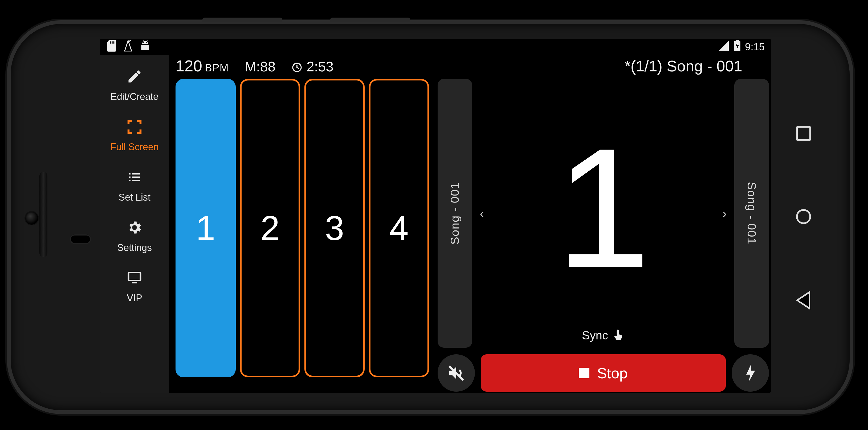 This screenshot has height=430, width=868. I want to click on fullscreen-icon, so click(134, 128).